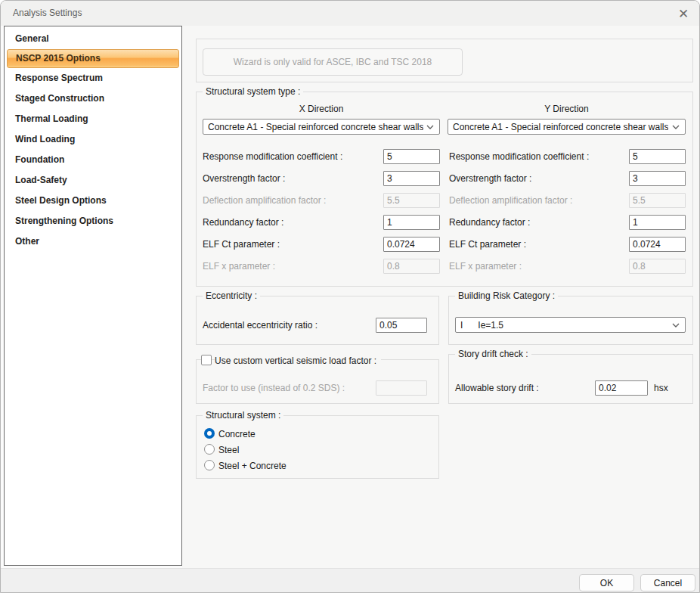 The image size is (700, 593). Describe the element at coordinates (658, 200) in the screenshot. I see `y-deflection-amplification-input` at that location.